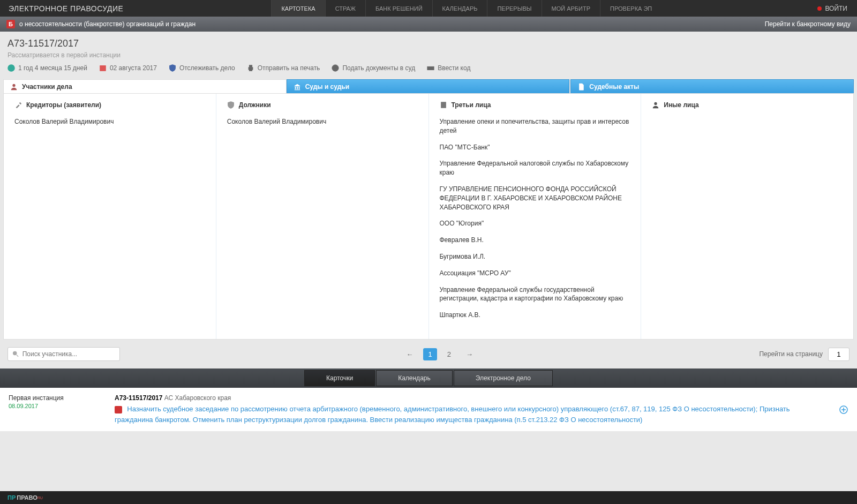 Image resolution: width=857 pixels, height=504 pixels. Describe the element at coordinates (535, 148) in the screenshot. I see `list-item: ПАО "МТС-Банк"` at that location.